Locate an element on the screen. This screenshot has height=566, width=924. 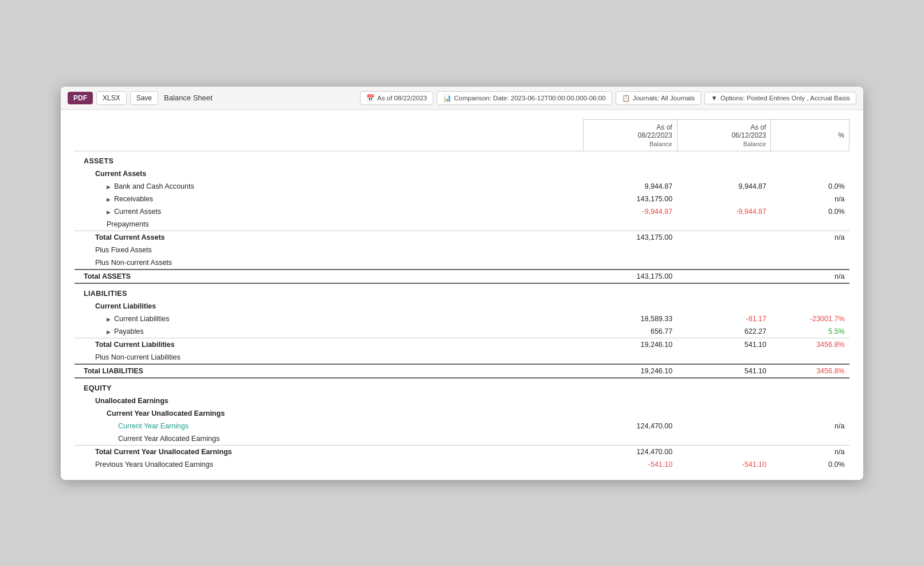
table-row: ▶Bank and Cash Accounts9,944.879,944.870… is located at coordinates (462, 186).